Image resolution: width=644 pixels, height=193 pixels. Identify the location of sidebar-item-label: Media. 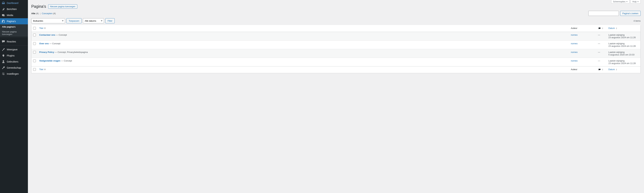
(10, 15).